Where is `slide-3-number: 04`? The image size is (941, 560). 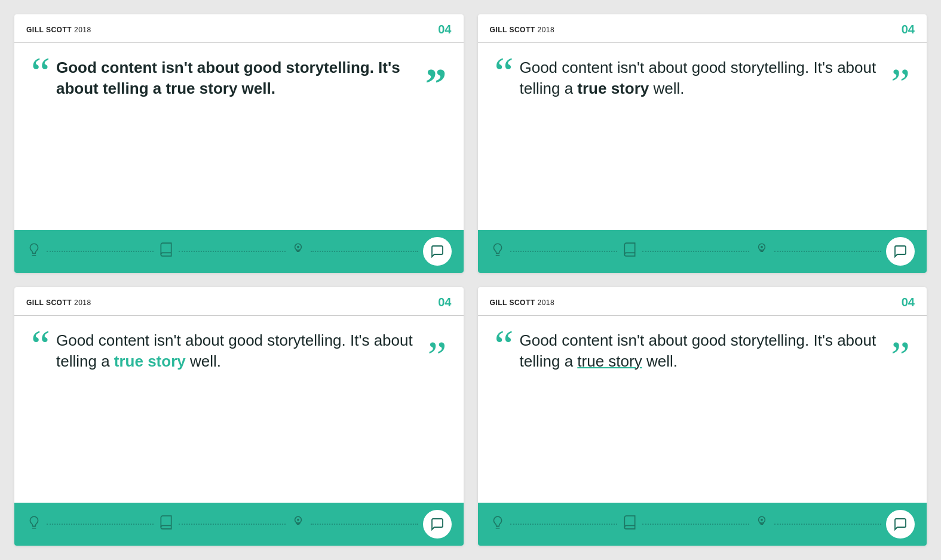 slide-3-number: 04 is located at coordinates (445, 302).